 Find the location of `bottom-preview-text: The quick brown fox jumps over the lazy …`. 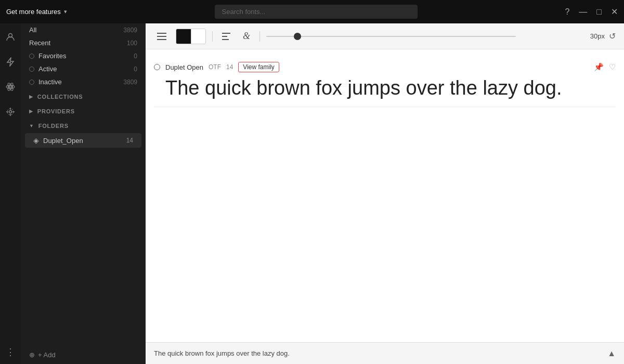

bottom-preview-text: The quick brown fox jumps over the lazy … is located at coordinates (222, 354).